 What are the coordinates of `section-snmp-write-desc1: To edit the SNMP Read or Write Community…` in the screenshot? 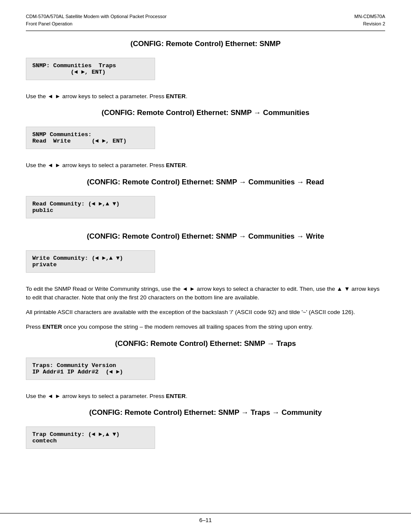 It's located at (206, 294).